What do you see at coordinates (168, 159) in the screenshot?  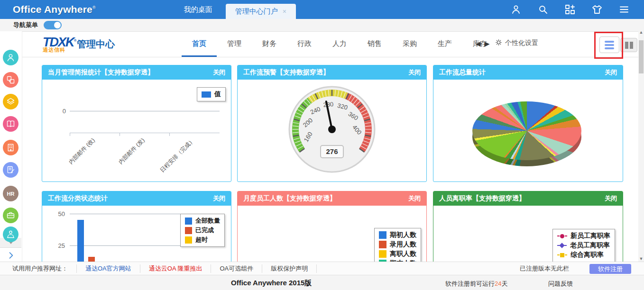 I see `x-category-label: 日程安排（完成）` at bounding box center [168, 159].